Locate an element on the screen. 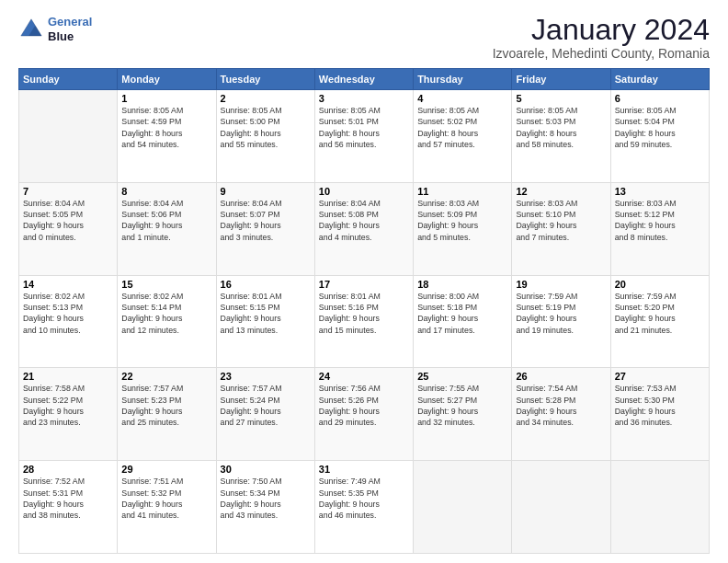  location: Izvoarele, Mehedinti County, Romania is located at coordinates (601, 53).